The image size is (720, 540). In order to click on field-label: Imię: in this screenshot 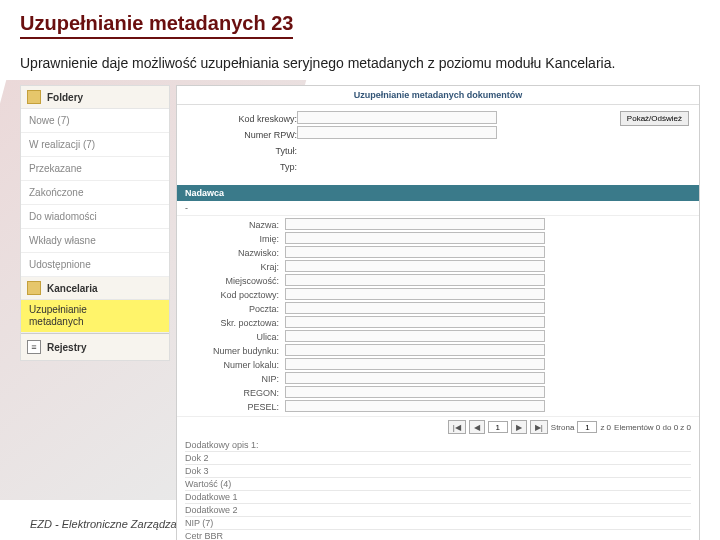, I will do `click(235, 239)`.